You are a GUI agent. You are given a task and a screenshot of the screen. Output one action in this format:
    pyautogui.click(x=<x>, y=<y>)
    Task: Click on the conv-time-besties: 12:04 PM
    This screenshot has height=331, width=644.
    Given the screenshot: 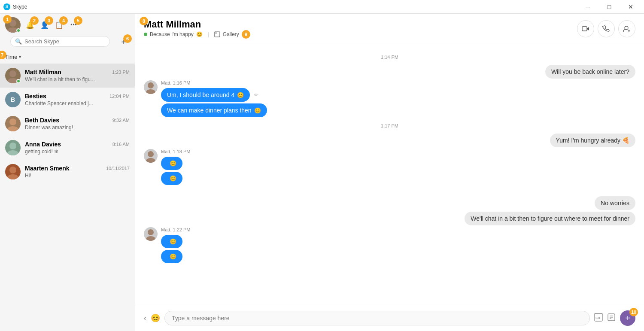 What is the action you would take?
    pyautogui.click(x=119, y=96)
    